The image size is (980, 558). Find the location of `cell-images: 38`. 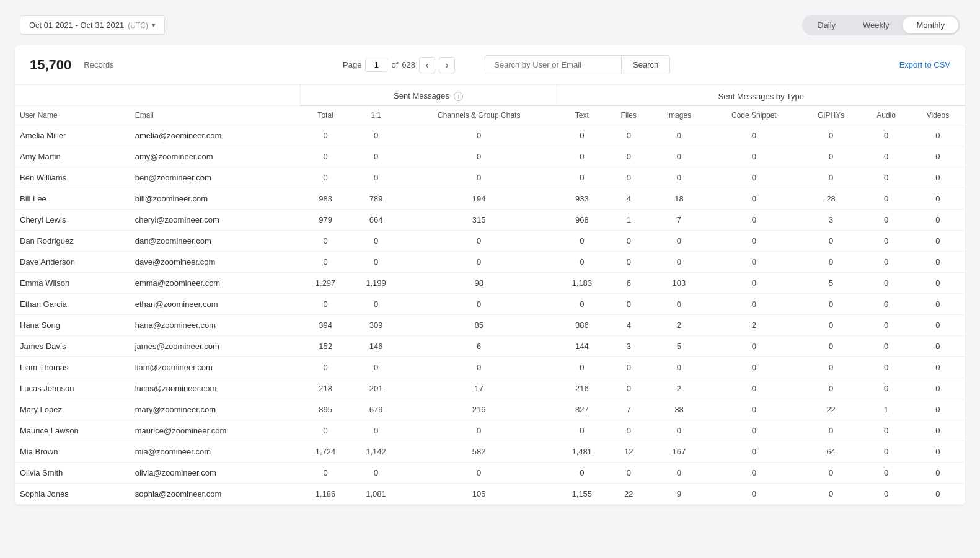

cell-images: 38 is located at coordinates (679, 410).